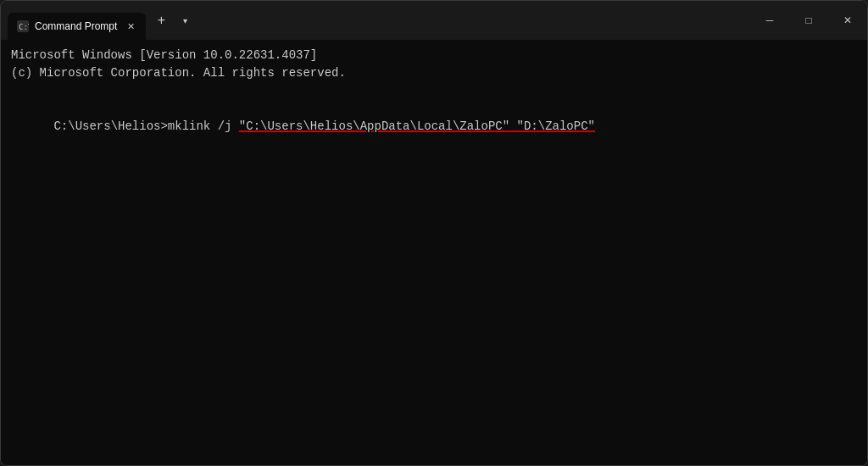 The image size is (868, 466). I want to click on minimize-button: ─, so click(770, 20).